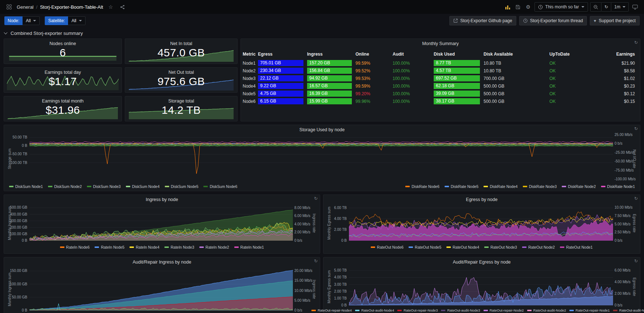 The image size is (644, 313). What do you see at coordinates (65, 186) in the screenshot?
I see `legend-item: DiskSum Node2` at bounding box center [65, 186].